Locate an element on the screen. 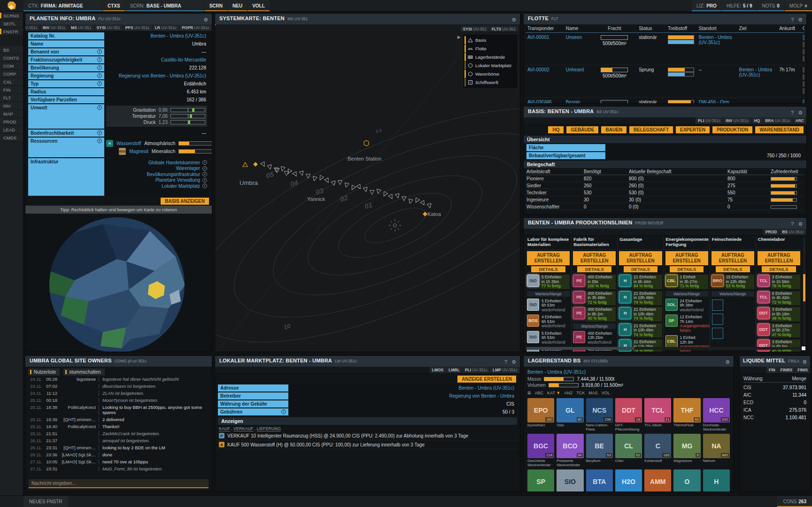  material-tile-amm: AMM is located at coordinates (657, 481).